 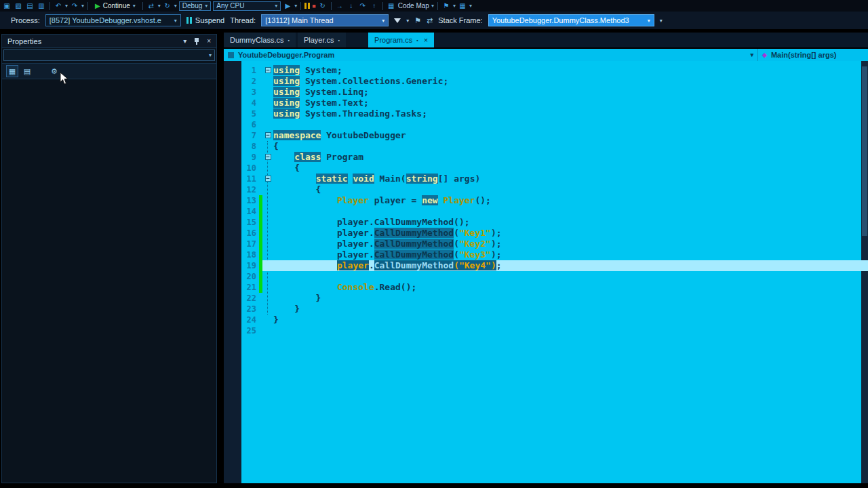 I want to click on continue-button: ▶ Continue ▾, so click(x=115, y=5).